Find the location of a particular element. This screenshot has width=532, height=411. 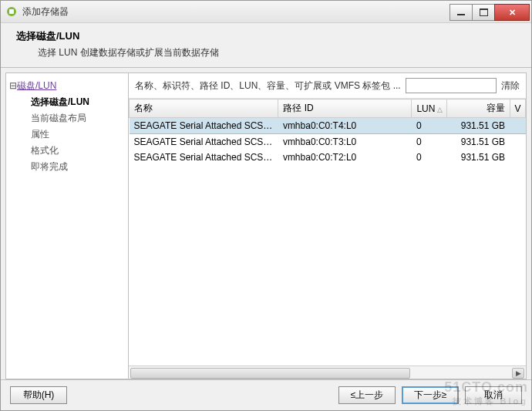

scrollbar-thumb is located at coordinates (270, 373).